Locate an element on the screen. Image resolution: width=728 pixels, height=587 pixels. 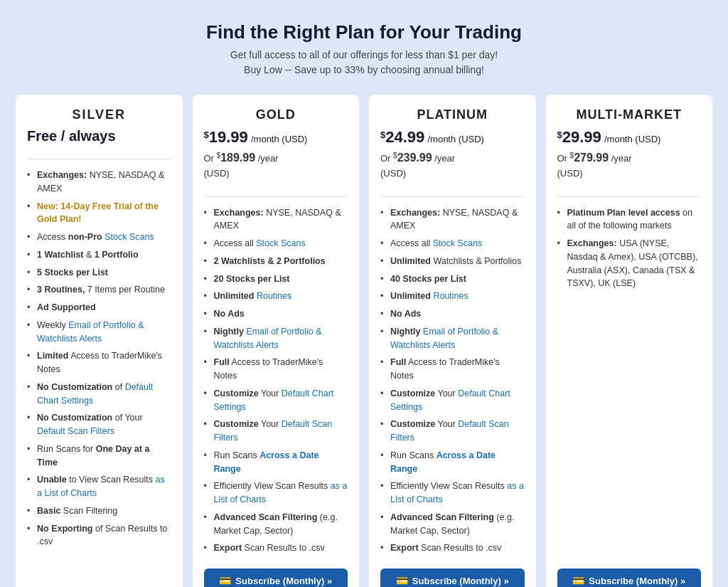
feature-item: No Customization of Default Chart Settin… is located at coordinates (100, 394).